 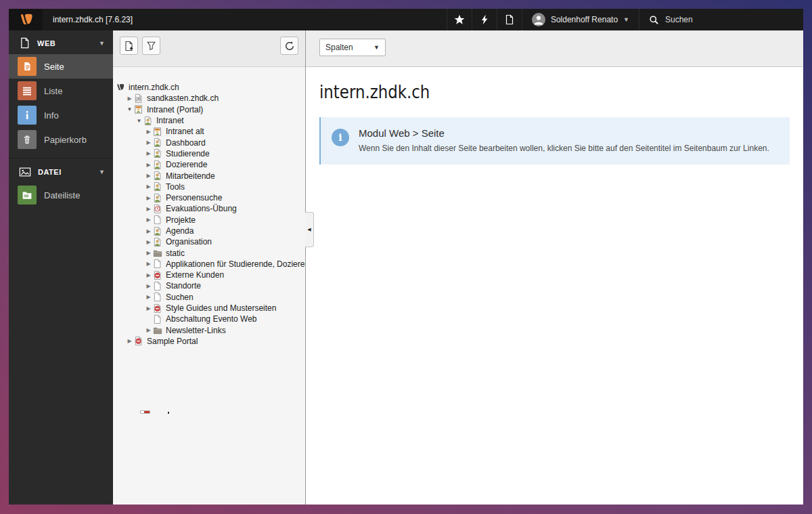 I want to click on refresh-tree-button, so click(x=290, y=46).